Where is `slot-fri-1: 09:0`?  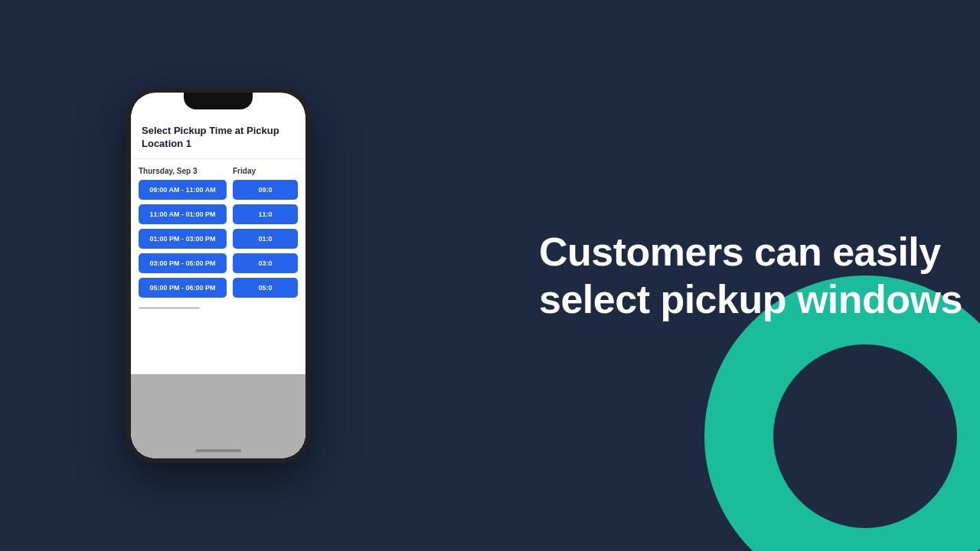 slot-fri-1: 09:0 is located at coordinates (265, 190).